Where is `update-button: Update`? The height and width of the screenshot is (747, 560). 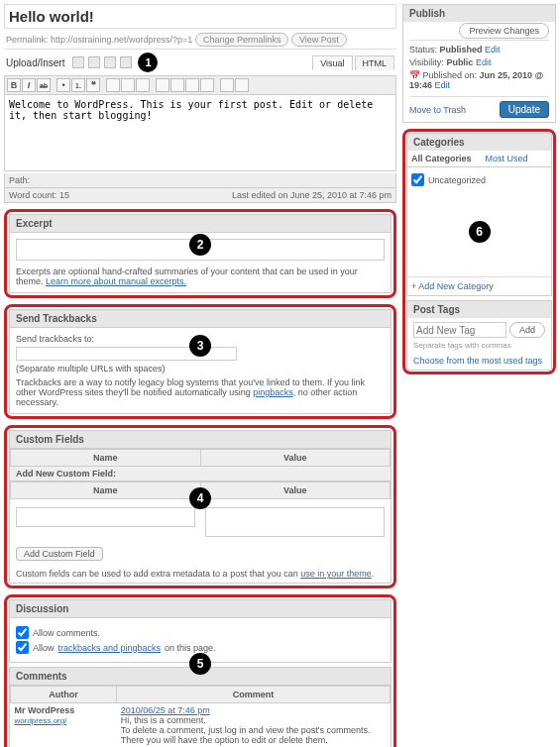
update-button: Update is located at coordinates (524, 109).